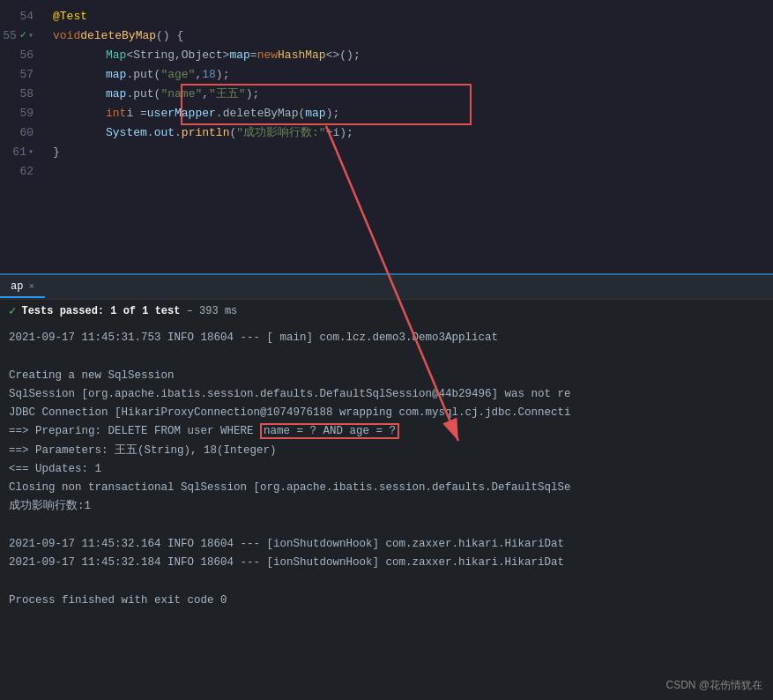 This screenshot has height=700, width=773. I want to click on line-57: 57, so click(17, 75).